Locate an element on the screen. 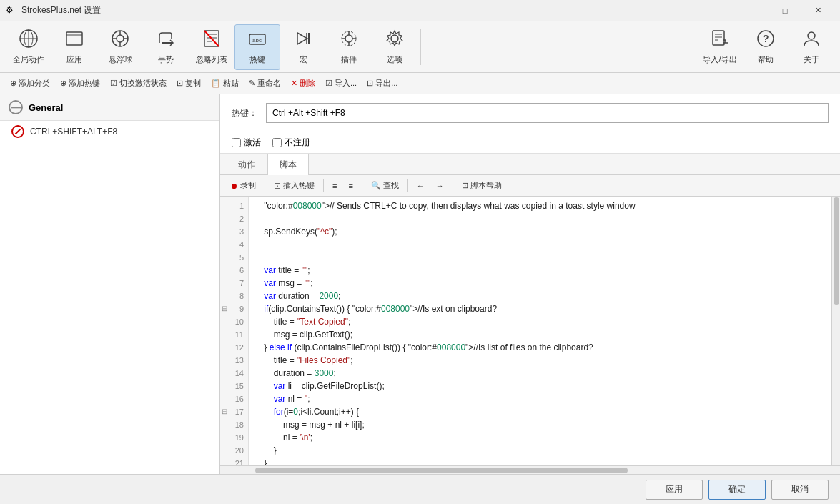 Image resolution: width=840 pixels, height=504 pixels. line-number-7: 7 is located at coordinates (234, 283).